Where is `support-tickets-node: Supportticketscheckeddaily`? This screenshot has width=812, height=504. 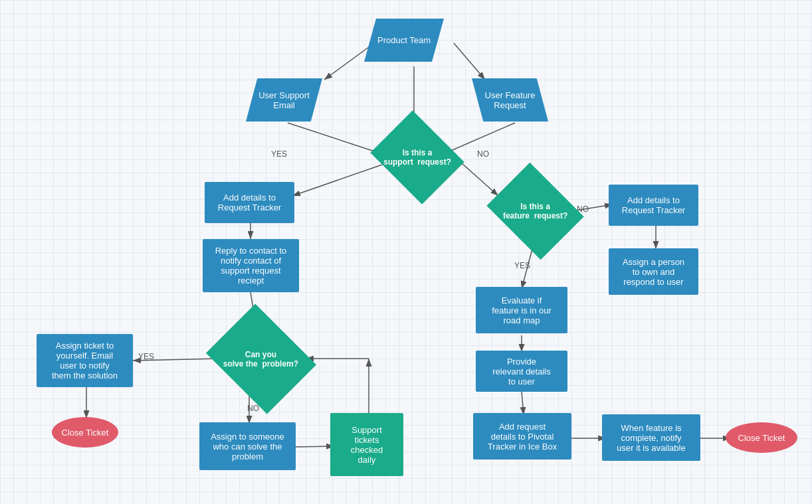 support-tickets-node: Supportticketscheckeddaily is located at coordinates (367, 445).